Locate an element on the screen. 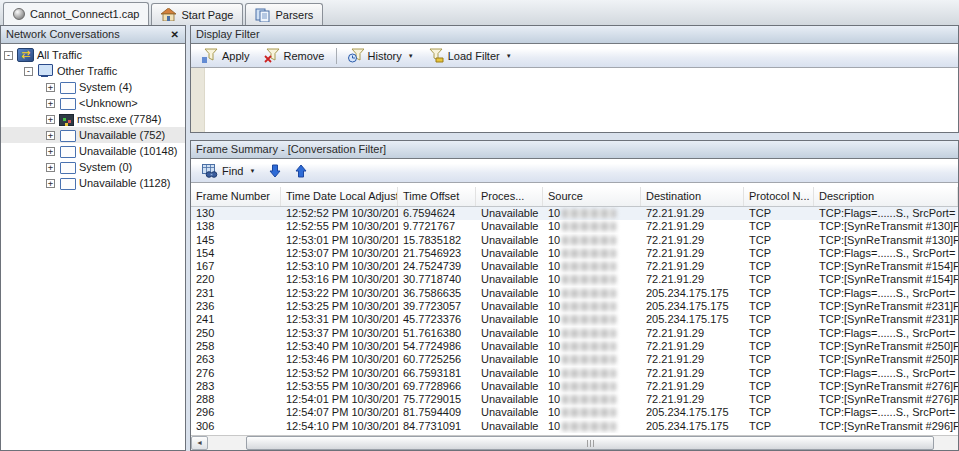 The width and height of the screenshot is (959, 451). frame-row: 14512:53:01 PM 10/30/201315.7835182Unava… is located at coordinates (574, 240).